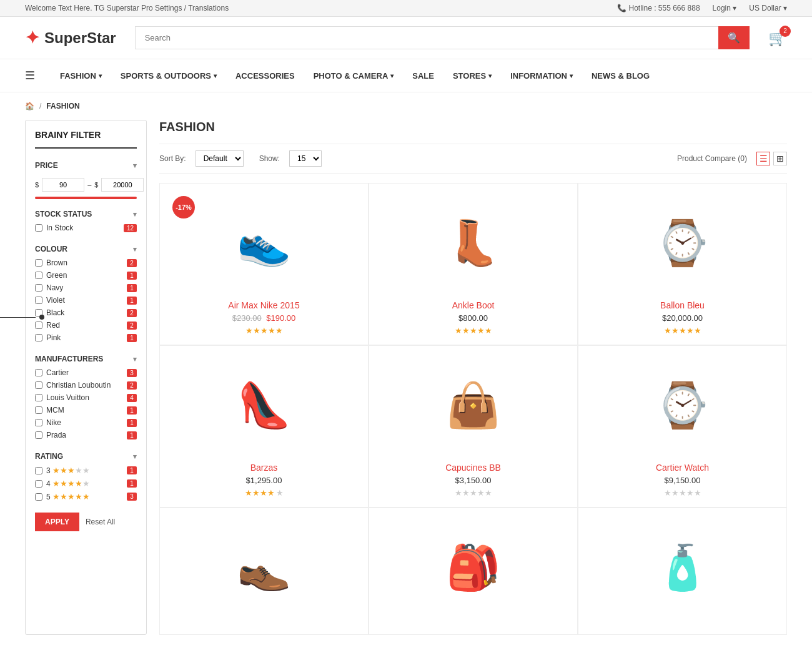  What do you see at coordinates (86, 456) in the screenshot?
I see `rating-filter-header: RATING ▾` at bounding box center [86, 456].